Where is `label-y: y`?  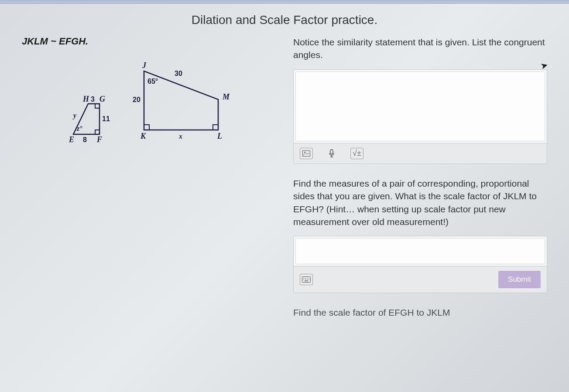 label-y: y is located at coordinates (75, 116).